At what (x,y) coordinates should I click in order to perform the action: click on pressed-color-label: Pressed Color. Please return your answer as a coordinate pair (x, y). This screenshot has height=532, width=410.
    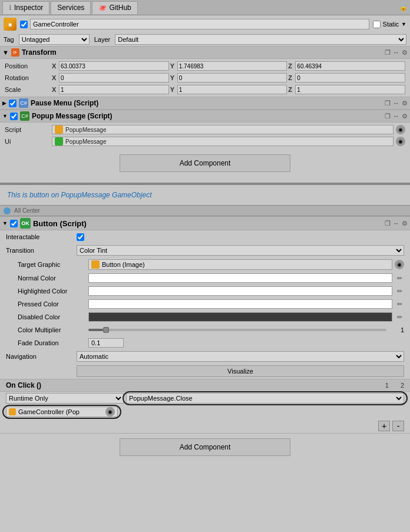
    Looking at the image, I should click on (53, 304).